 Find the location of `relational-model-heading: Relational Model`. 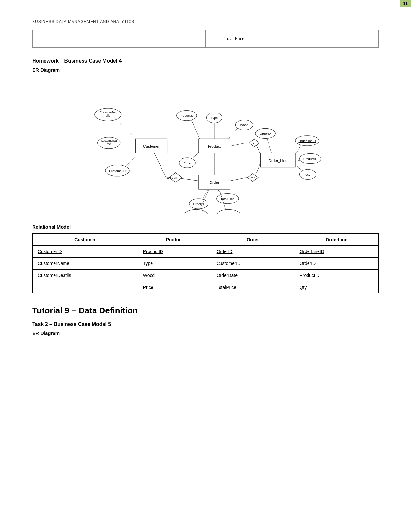

relational-model-heading: Relational Model is located at coordinates (206, 227).